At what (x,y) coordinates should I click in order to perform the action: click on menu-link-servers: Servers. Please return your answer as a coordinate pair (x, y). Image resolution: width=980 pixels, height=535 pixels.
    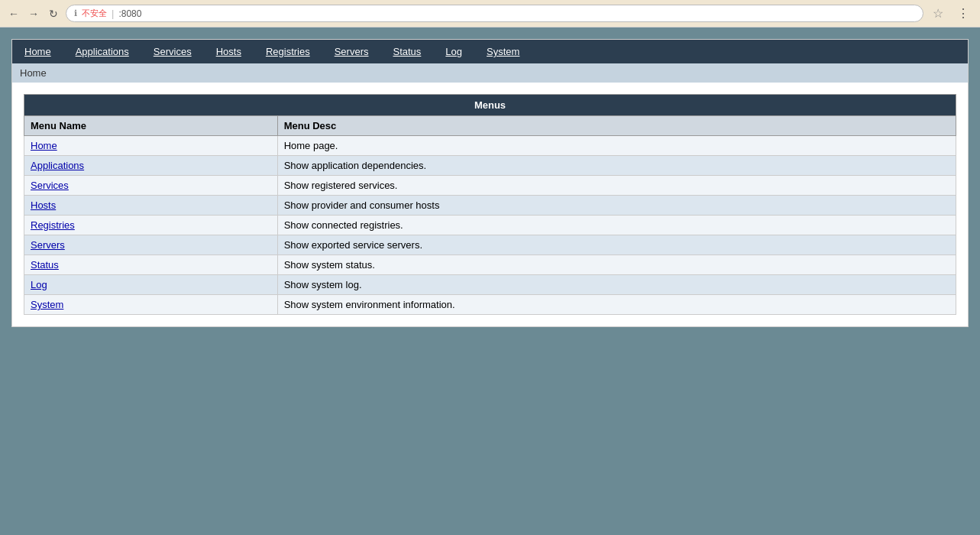
    Looking at the image, I should click on (47, 245).